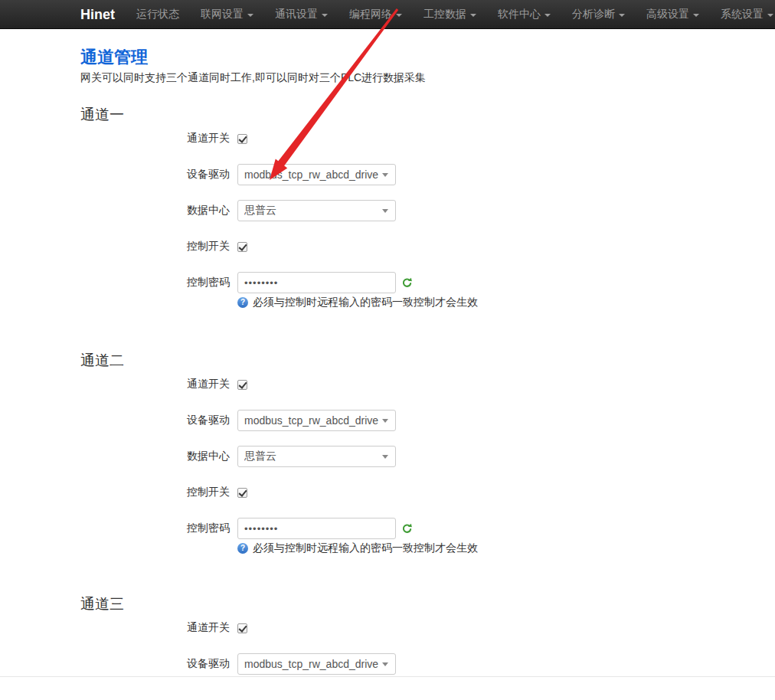 The height and width of the screenshot is (700, 775). I want to click on channel-3-switch-row: 通道开关, so click(412, 628).